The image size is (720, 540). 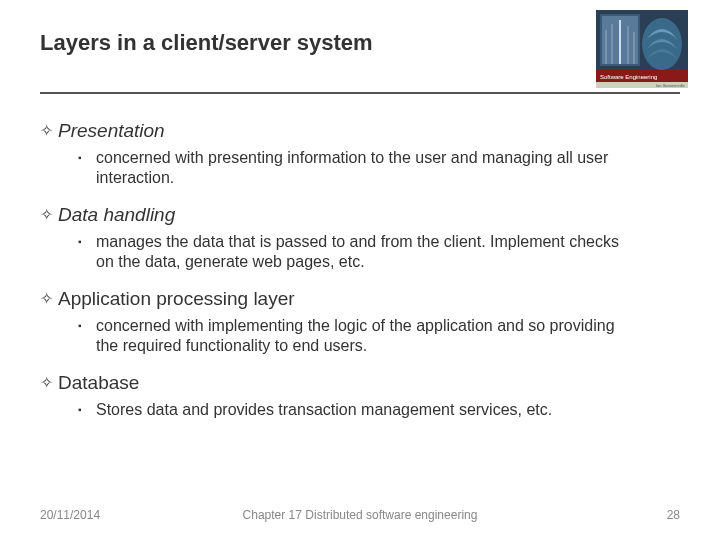 What do you see at coordinates (670, 86) in the screenshot?
I see `logo-author: Ian Sommerville` at bounding box center [670, 86].